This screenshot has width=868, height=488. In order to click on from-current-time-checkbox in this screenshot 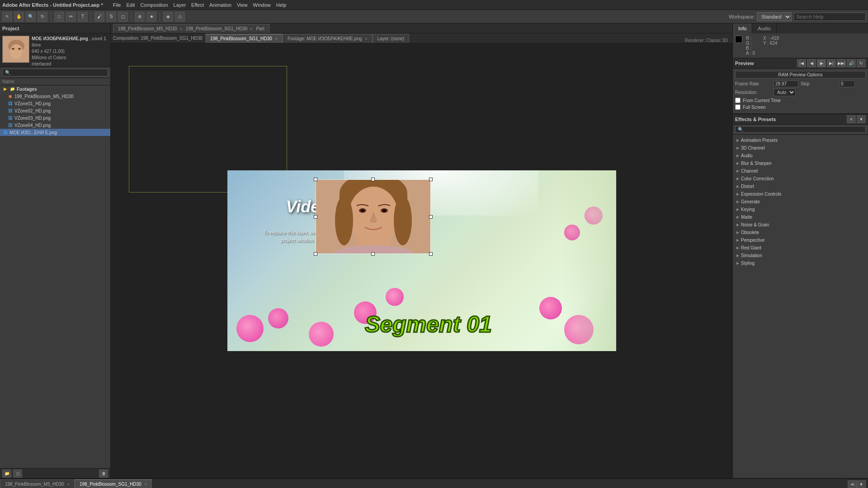, I will do `click(738, 100)`.